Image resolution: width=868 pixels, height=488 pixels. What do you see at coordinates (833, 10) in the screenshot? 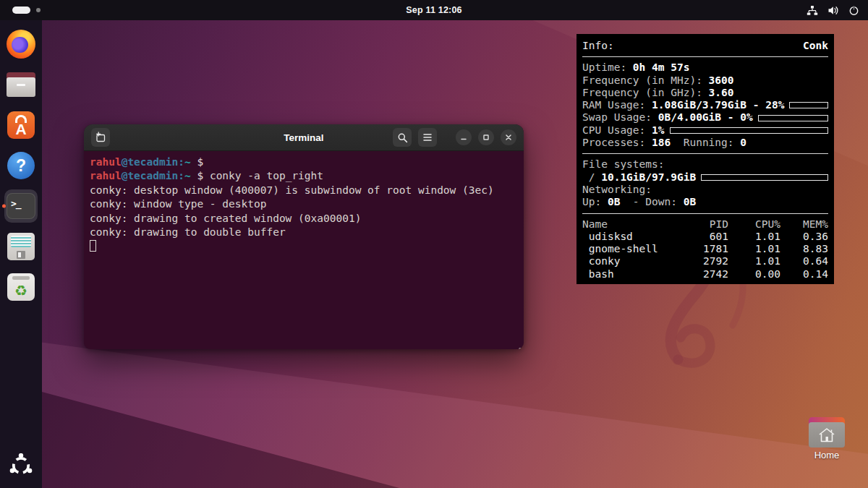
I see `system-status-area` at bounding box center [833, 10].